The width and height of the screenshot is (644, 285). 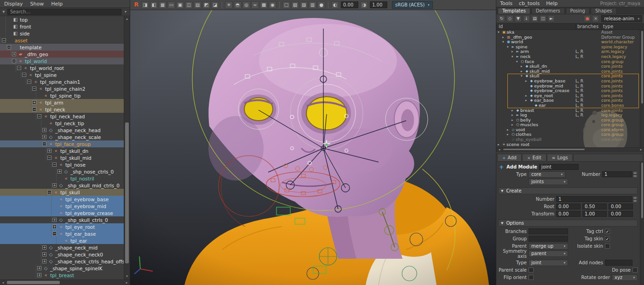 I want to click on outliner-item-tpl-nostril: «tpl_nostril, so click(x=62, y=179).